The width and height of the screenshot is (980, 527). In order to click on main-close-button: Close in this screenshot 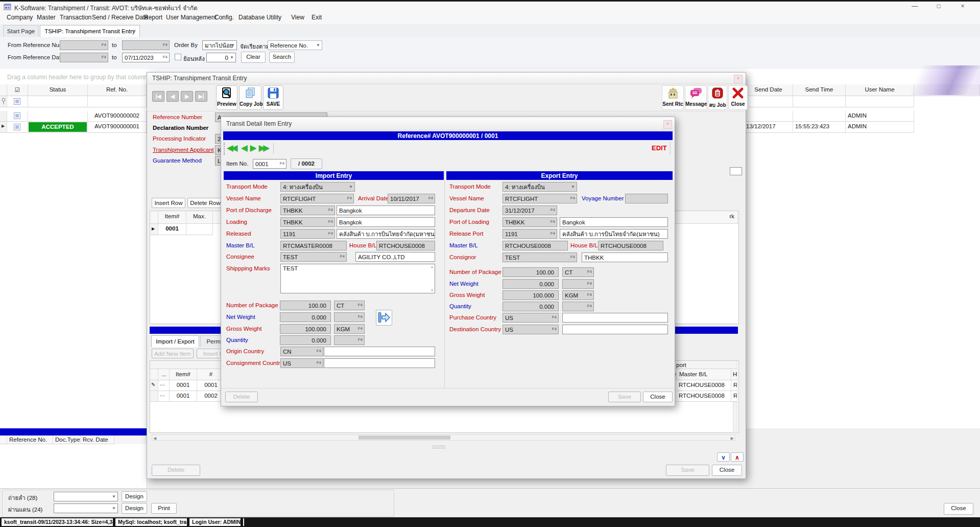, I will do `click(959, 509)`.